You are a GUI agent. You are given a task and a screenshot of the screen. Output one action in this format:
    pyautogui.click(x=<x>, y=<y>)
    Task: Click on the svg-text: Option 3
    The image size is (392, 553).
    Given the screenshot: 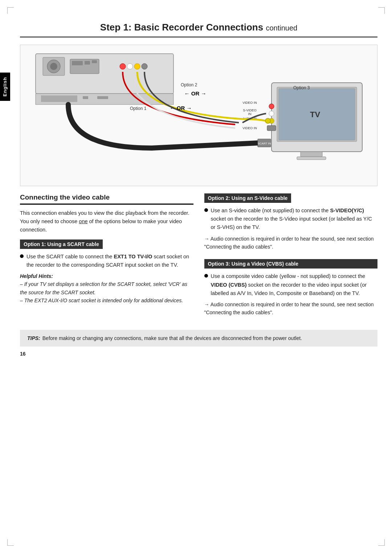 What is the action you would take?
    pyautogui.click(x=302, y=88)
    